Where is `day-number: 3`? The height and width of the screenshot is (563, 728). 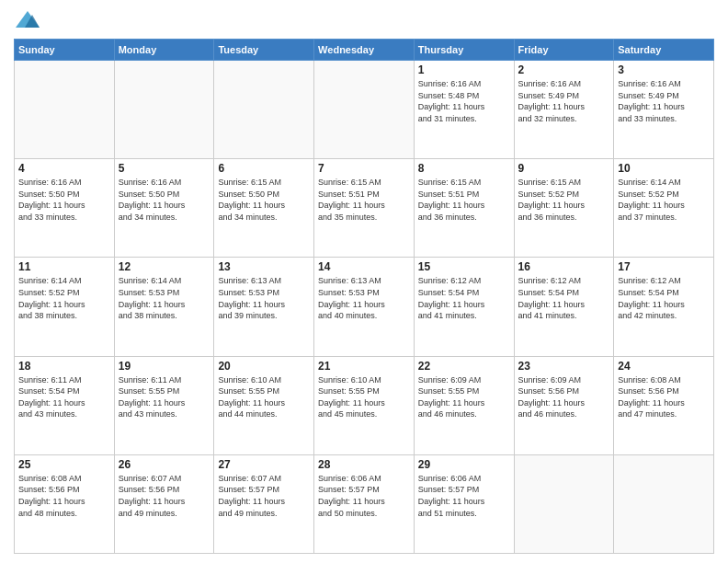
day-number: 3 is located at coordinates (664, 70).